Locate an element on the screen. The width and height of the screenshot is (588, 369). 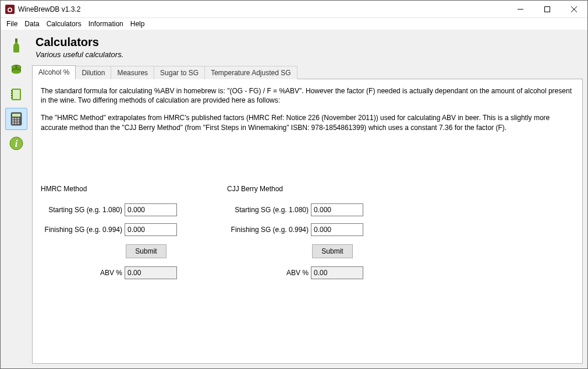
tab-temp-adjusted-sg: Temperature Adjusted SG is located at coordinates (250, 72).